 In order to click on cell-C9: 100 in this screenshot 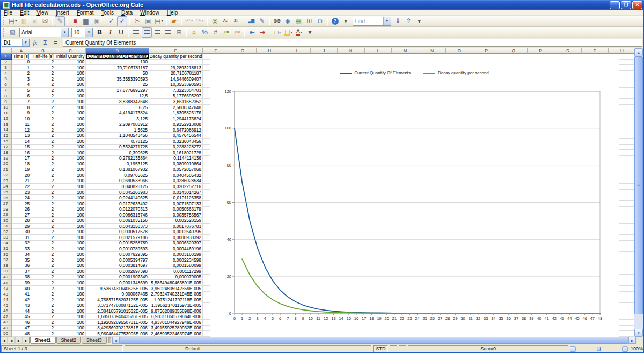, I will do `click(71, 102)`.